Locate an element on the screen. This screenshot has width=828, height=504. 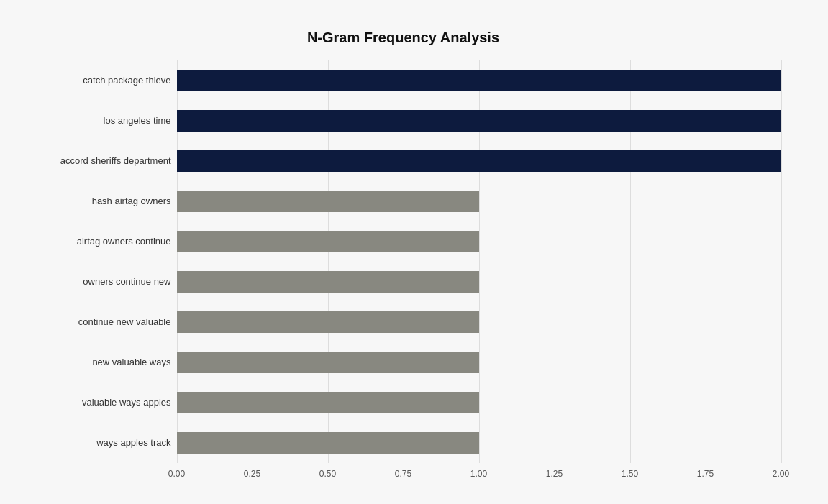
y-labels: catch package thievelos angeles timeacco… is located at coordinates (101, 262).